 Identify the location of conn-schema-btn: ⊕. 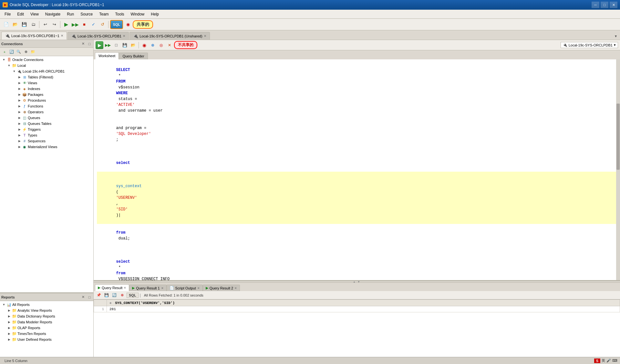
(26, 52).